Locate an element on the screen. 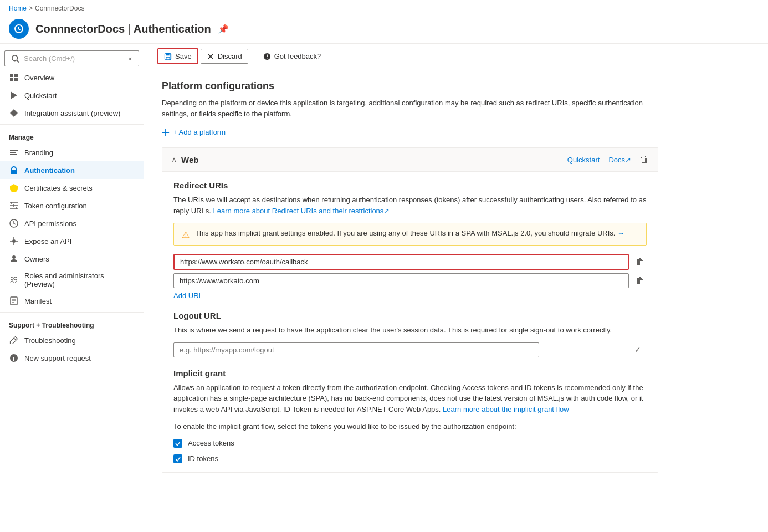 The width and height of the screenshot is (768, 532). sidebar-item-new-support: New support request is located at coordinates (72, 358).